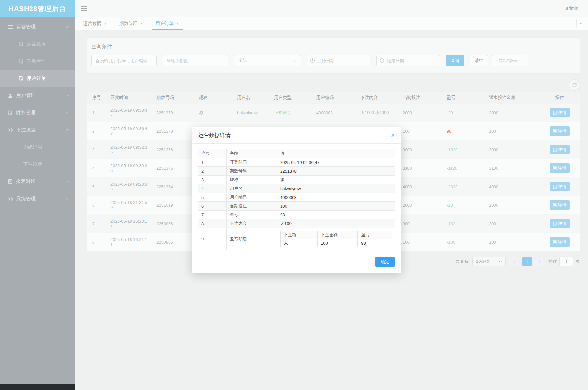  Describe the element at coordinates (37, 387) in the screenshot. I see `sidebar-collapse-bar` at that location.